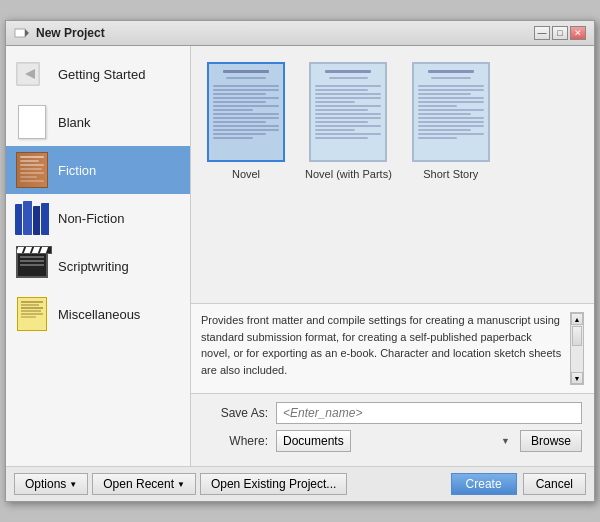  What do you see at coordinates (32, 170) in the screenshot?
I see `fiction-icon` at bounding box center [32, 170].